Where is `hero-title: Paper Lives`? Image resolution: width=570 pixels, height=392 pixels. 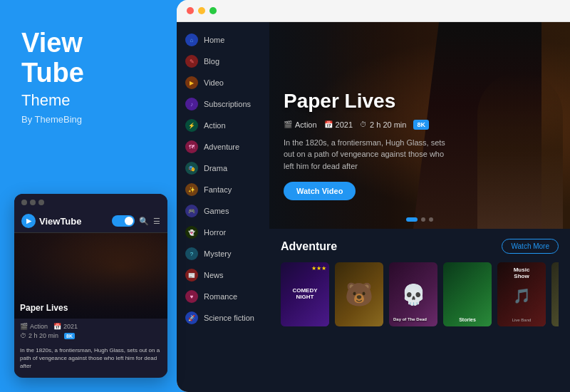
hero-title: Paper Lives is located at coordinates (369, 101).